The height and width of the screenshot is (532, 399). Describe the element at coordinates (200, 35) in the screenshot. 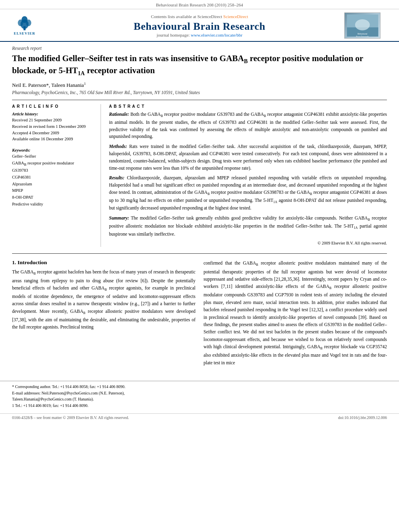

I see `journal-homepage: journal homepage: www.elsevier.com/locat…` at that location.